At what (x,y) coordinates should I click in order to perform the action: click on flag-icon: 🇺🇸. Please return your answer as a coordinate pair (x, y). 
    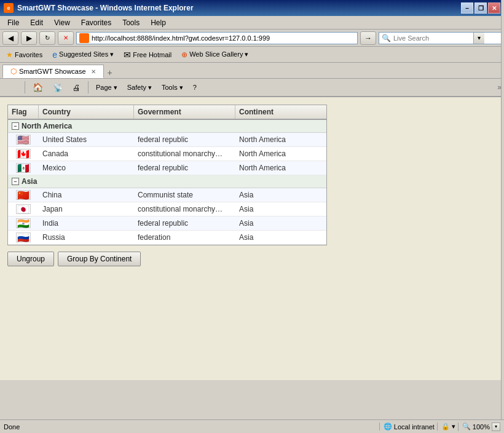
    Looking at the image, I should click on (23, 140).